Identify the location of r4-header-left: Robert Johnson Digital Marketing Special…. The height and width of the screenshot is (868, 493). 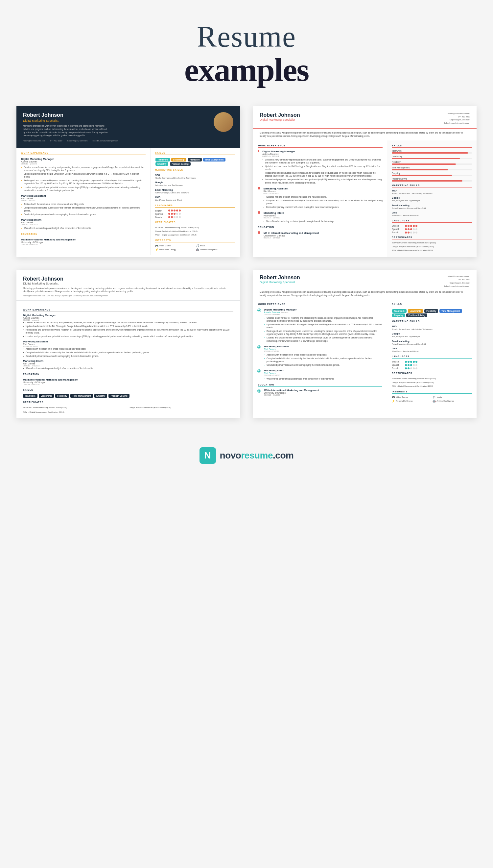
(280, 280).